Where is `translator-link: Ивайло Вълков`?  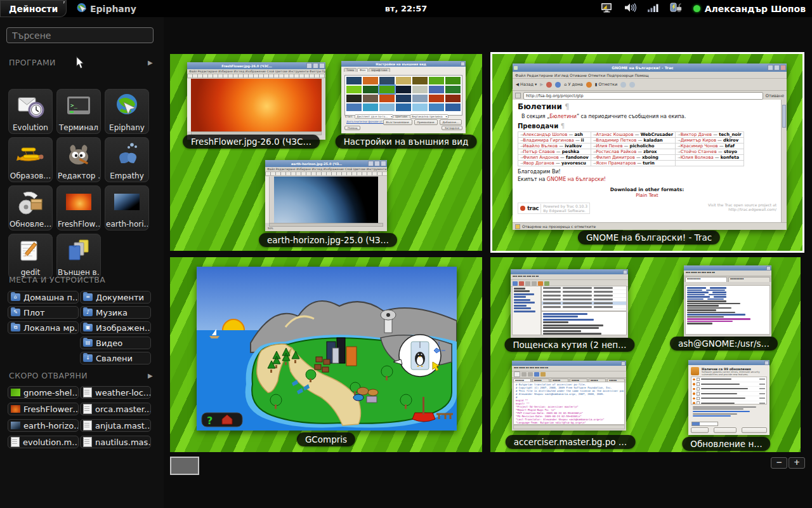
translator-link: Ивайло Вълков is located at coordinates (540, 146).